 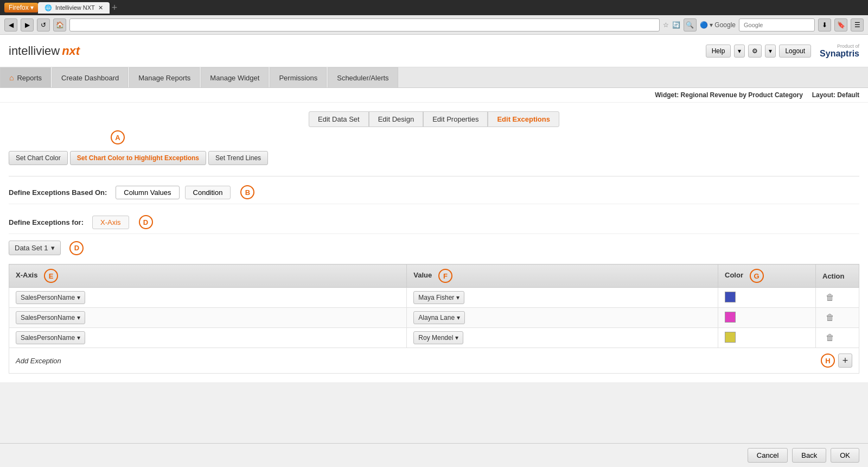 I want to click on value-select-1: Maya Fisher ▾, so click(x=439, y=298).